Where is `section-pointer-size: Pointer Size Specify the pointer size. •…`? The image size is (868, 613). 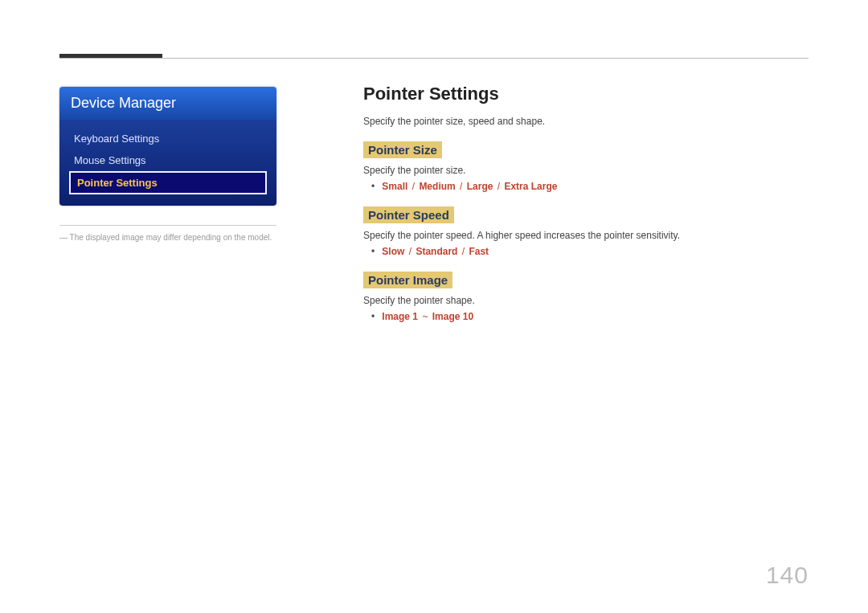
section-pointer-size: Pointer Size Specify the pointer size. •… is located at coordinates (586, 167).